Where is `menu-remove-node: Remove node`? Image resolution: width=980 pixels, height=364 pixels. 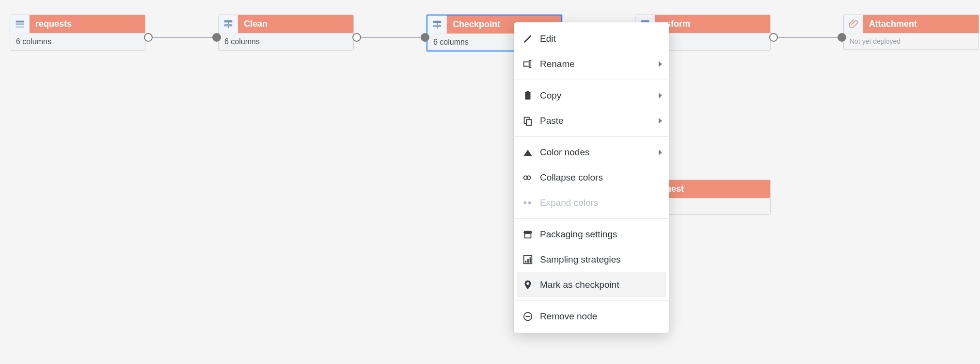
menu-remove-node: Remove node is located at coordinates (591, 316).